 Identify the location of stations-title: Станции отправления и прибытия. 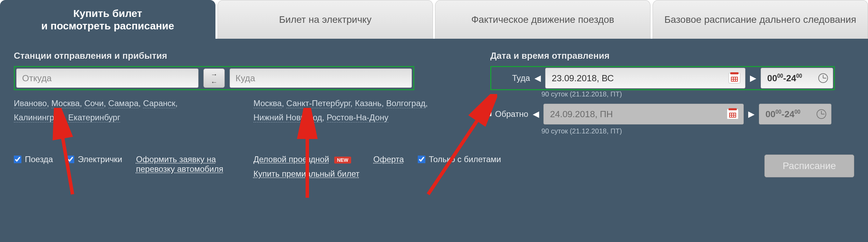
(238, 56).